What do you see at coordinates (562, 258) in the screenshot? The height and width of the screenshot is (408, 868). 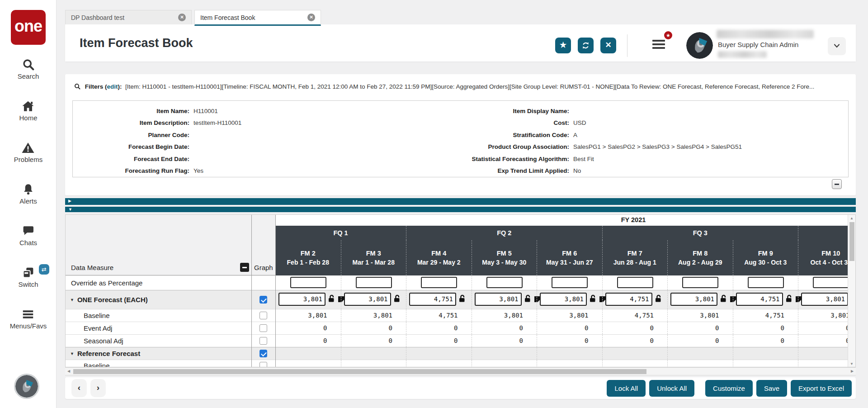 I see `fiscal-month-row: FM 2Feb 1 - Feb 28FM 3Mar 1 - Mar 28FM 4…` at bounding box center [562, 258].